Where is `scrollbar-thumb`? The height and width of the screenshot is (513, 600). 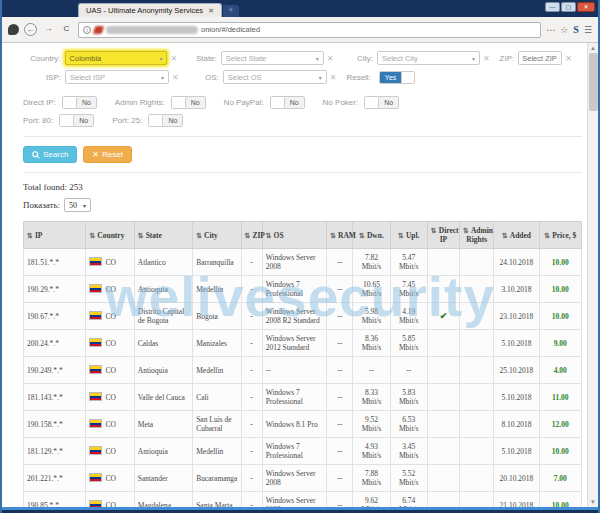
scrollbar-thumb is located at coordinates (594, 82).